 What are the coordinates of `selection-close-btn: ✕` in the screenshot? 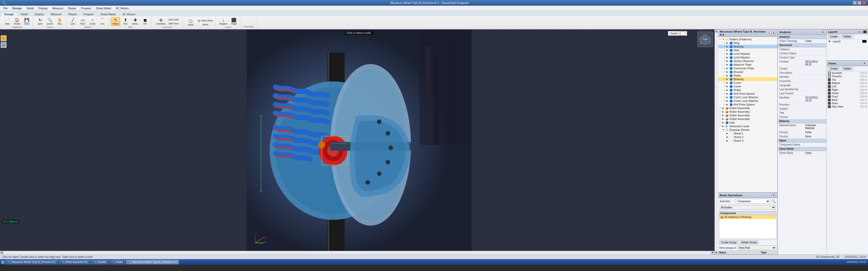 It's located at (774, 195).